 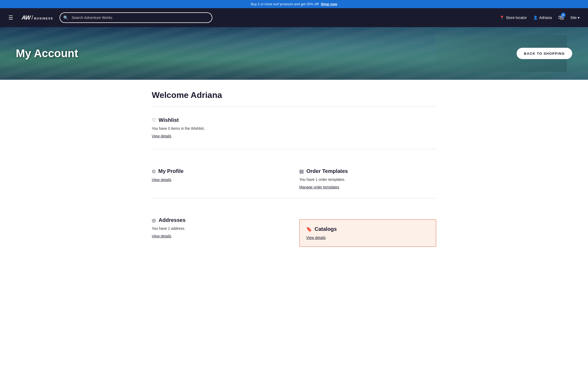 I want to click on addresses-header: ◎ Addresses, so click(x=215, y=220).